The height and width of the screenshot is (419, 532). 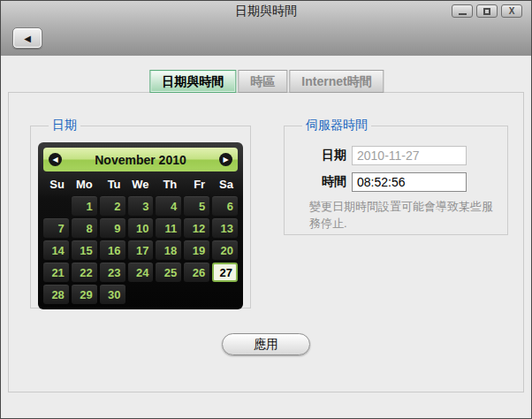 I want to click on calendar-weekday: Tu, so click(x=113, y=184).